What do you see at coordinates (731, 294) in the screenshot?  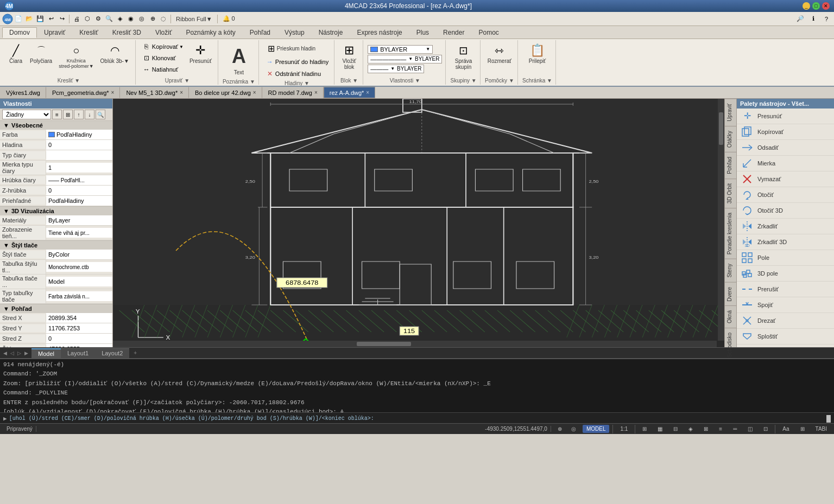 I see `side-tab-dvere: Dvere` at bounding box center [731, 294].